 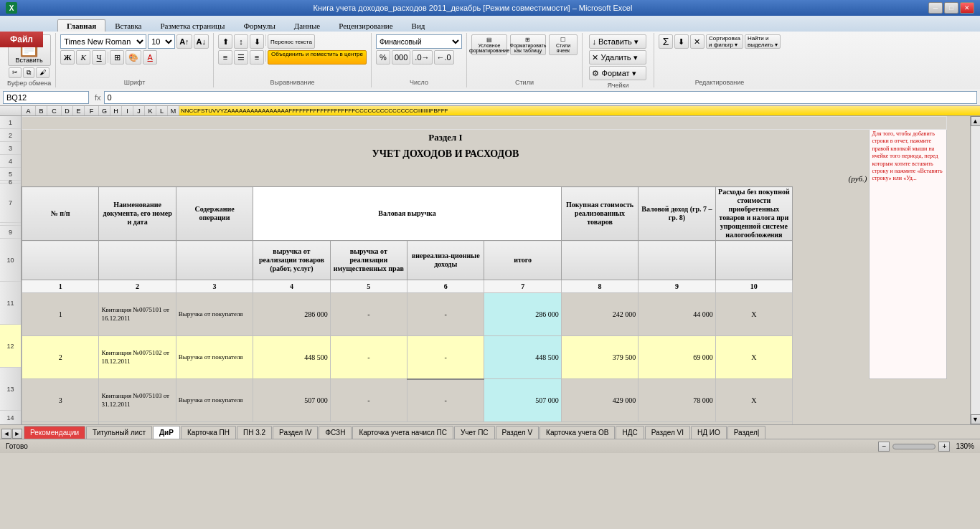 What do you see at coordinates (747, 432) in the screenshot?
I see `tab-razdel-end: Раздел|` at bounding box center [747, 432].